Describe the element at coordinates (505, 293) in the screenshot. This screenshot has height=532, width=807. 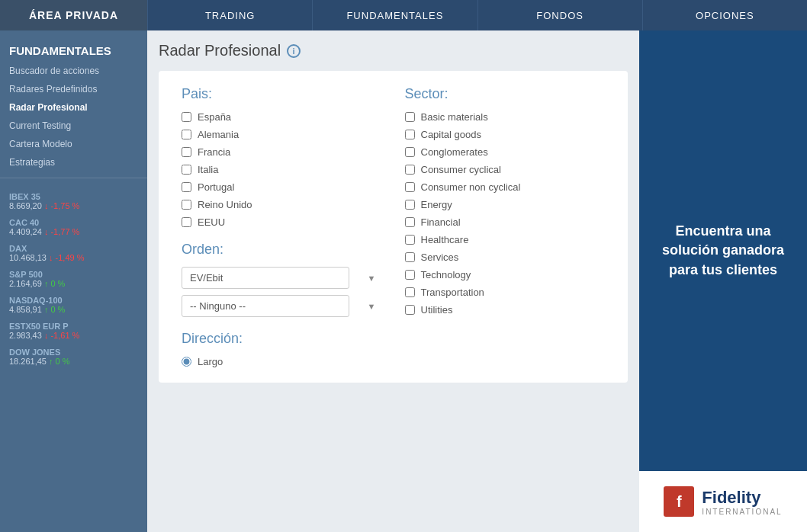
I see `sector-checkbox-item: Transportation` at that location.